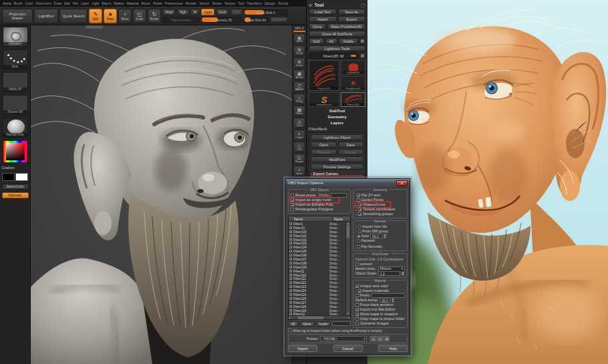  I want to click on shapes-lines-checkbox, so click(359, 204).